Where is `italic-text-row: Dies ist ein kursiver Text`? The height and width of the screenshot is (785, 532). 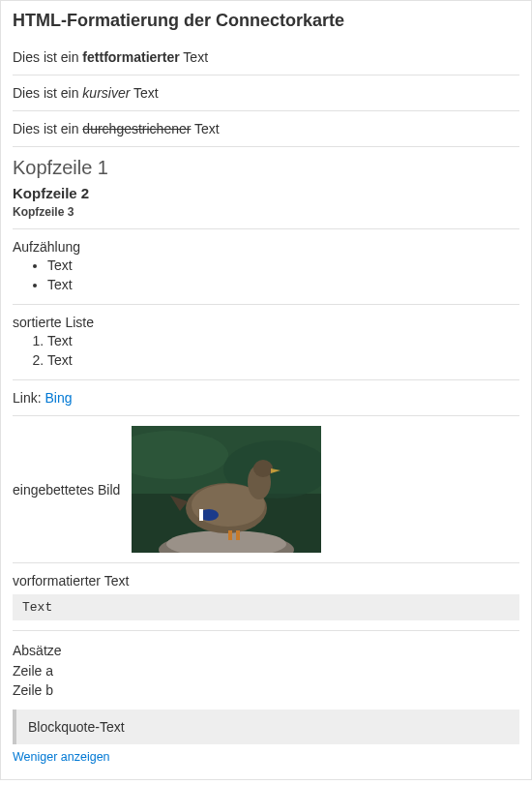
italic-text-row: Dies ist ein kursiver Text is located at coordinates (266, 93).